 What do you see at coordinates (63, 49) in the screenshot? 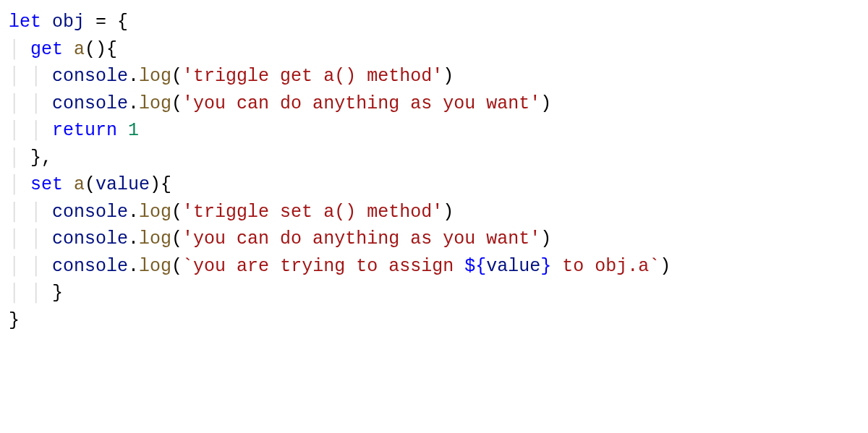
I see `code-line: │ get a(){` at bounding box center [63, 49].